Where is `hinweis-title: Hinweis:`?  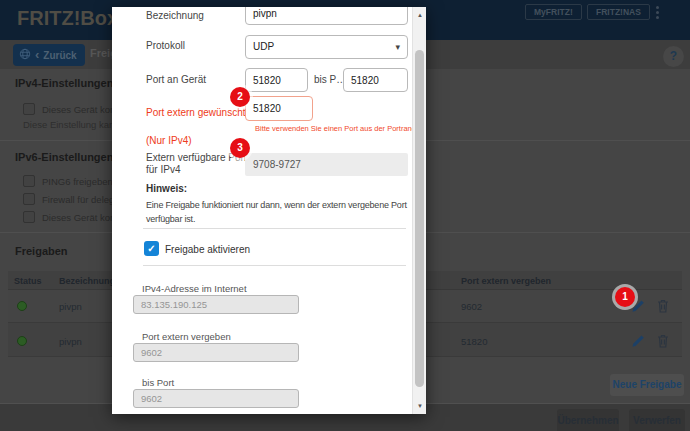 hinweis-title: Hinweis: is located at coordinates (166, 188).